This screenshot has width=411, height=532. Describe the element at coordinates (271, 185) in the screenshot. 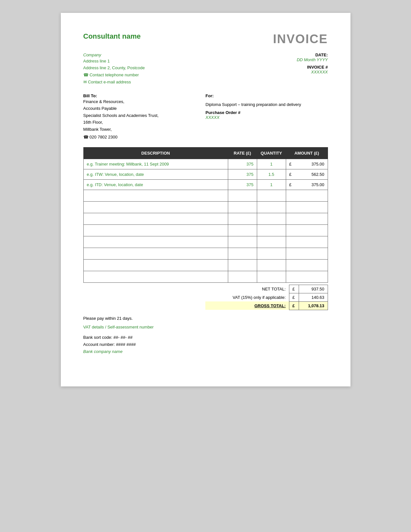

I see `row-quantity: 1` at that location.